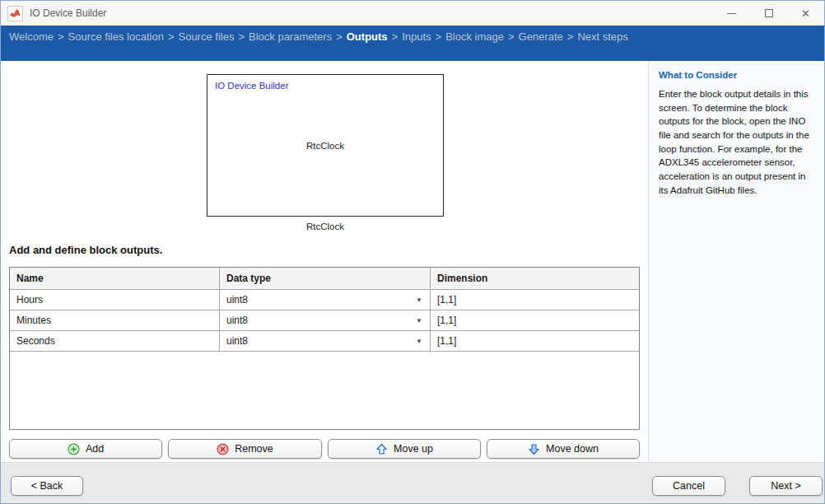 The image size is (825, 504). What do you see at coordinates (535, 278) in the screenshot?
I see `column-header-dimension: Dimension` at bounding box center [535, 278].